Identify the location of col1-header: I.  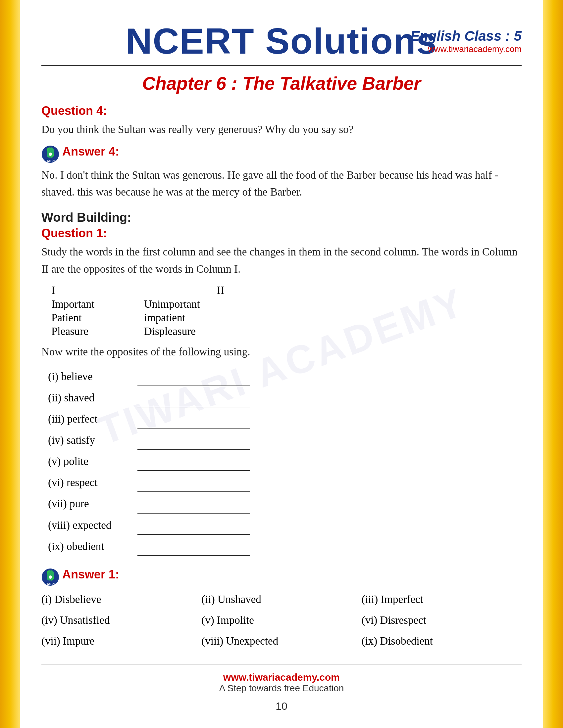
(98, 290).